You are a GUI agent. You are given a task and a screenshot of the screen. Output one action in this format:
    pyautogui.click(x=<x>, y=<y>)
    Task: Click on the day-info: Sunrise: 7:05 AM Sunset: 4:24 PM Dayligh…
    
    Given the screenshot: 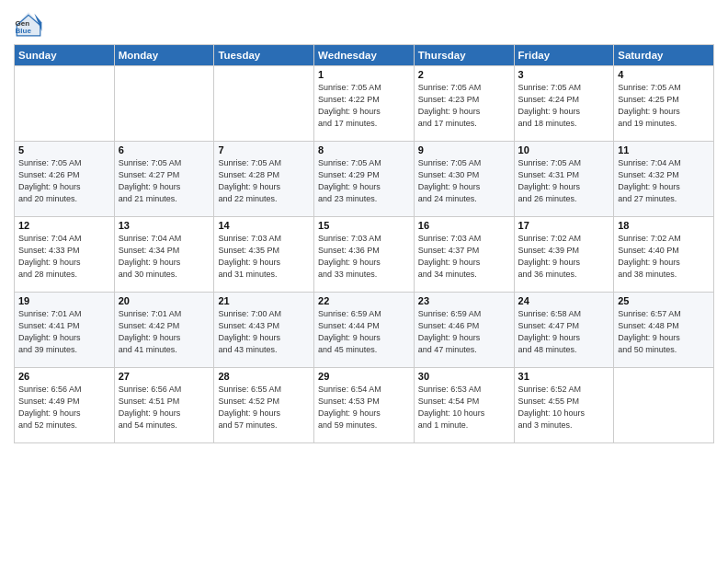 What is the action you would take?
    pyautogui.click(x=564, y=106)
    